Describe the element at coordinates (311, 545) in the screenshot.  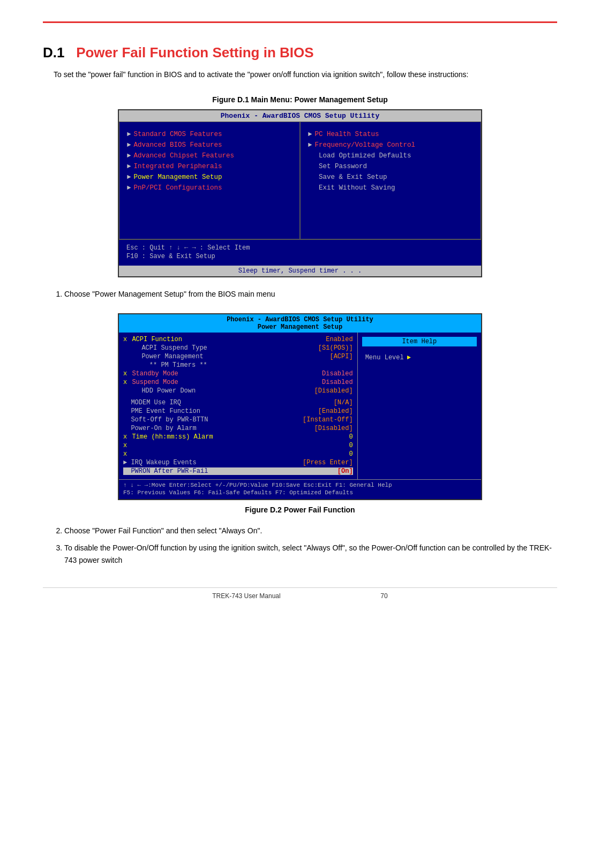
I see `instruction-list-2: Choose "Power Fail Function" and then se…` at that location.